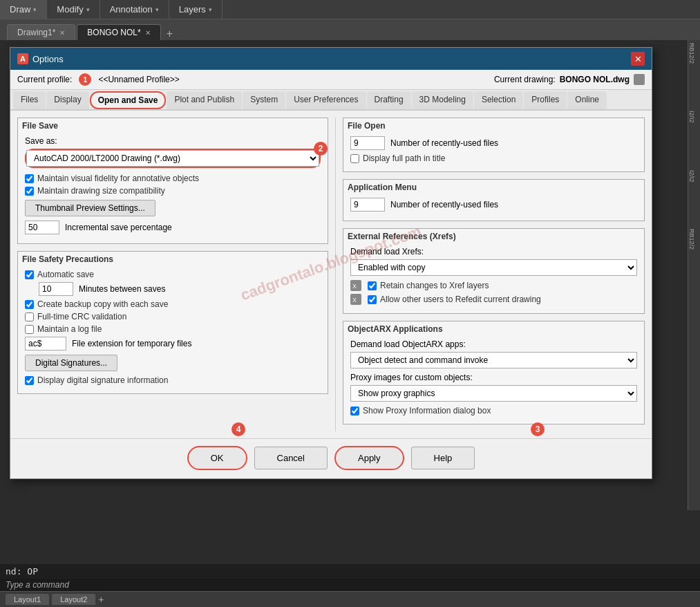 The width and height of the screenshot is (700, 607). I want to click on tab-drafting: Drafting, so click(389, 100).